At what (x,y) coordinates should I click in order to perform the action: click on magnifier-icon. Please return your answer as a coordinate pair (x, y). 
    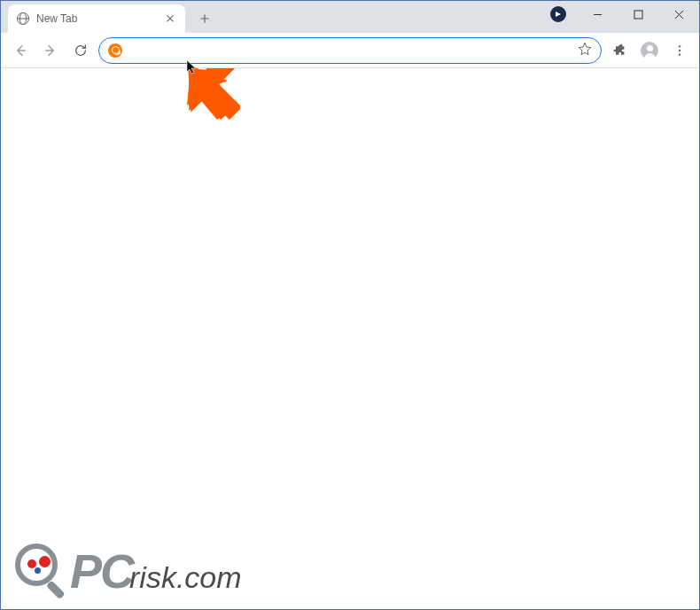
    Looking at the image, I should click on (43, 571).